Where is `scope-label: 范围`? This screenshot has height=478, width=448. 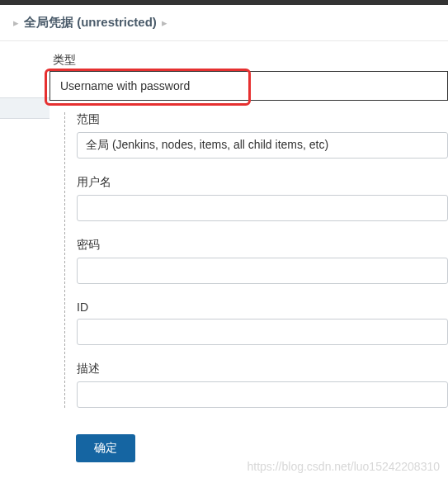
scope-label: 范围 is located at coordinates (262, 120).